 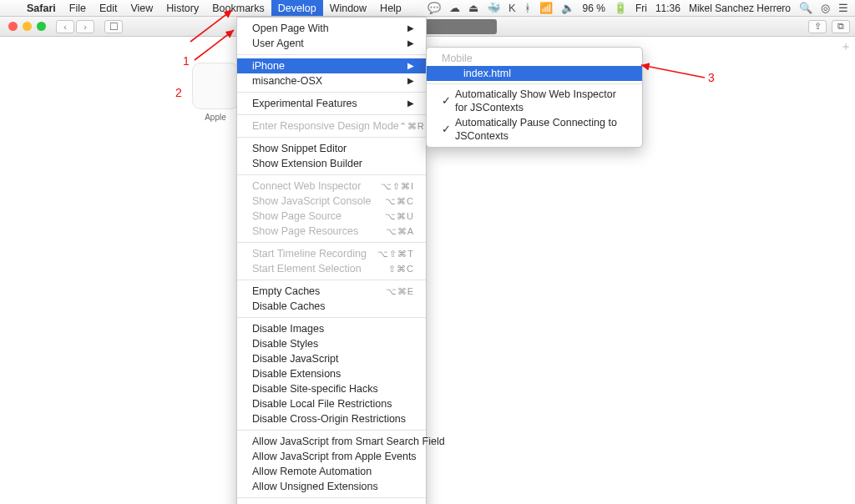 I want to click on menubar-item-help: Help, so click(x=391, y=8).